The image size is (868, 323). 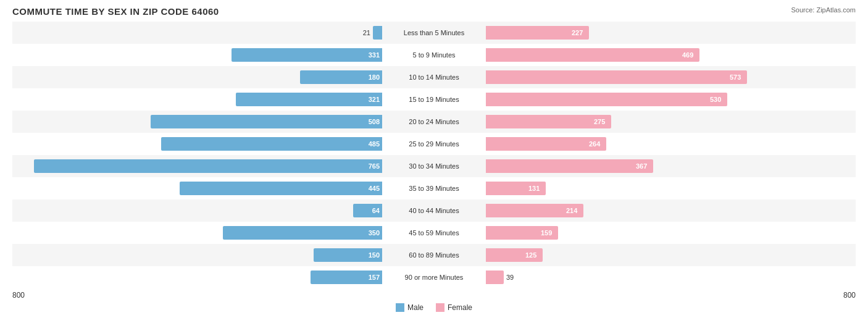 I want to click on chart-row: 48525 to 29 Minutes264, so click(x=434, y=144).